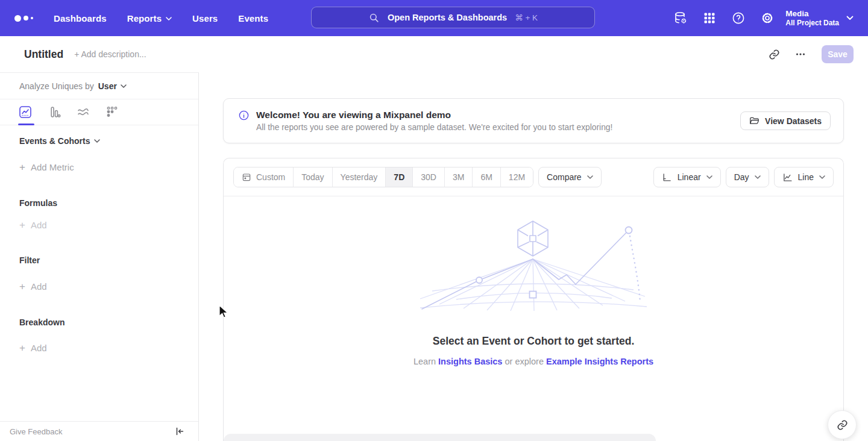 Image resolution: width=868 pixels, height=441 pixels. Describe the element at coordinates (253, 18) in the screenshot. I see `nav-item-events: Events` at that location.